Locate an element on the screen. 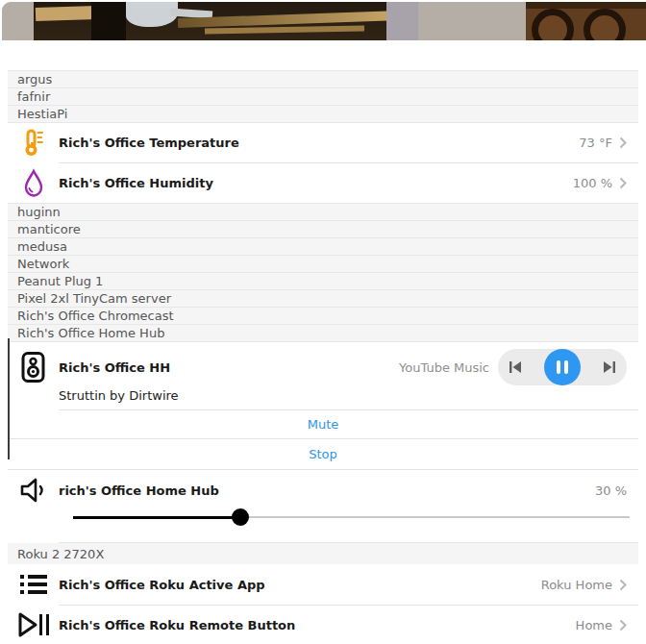  list-item-manticore: manticore is located at coordinates (323, 229).